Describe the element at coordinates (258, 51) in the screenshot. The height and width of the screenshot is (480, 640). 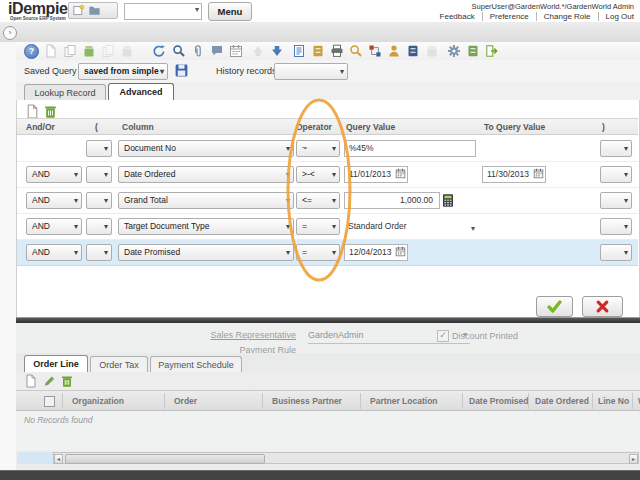
I see `parent-record-icon` at that location.